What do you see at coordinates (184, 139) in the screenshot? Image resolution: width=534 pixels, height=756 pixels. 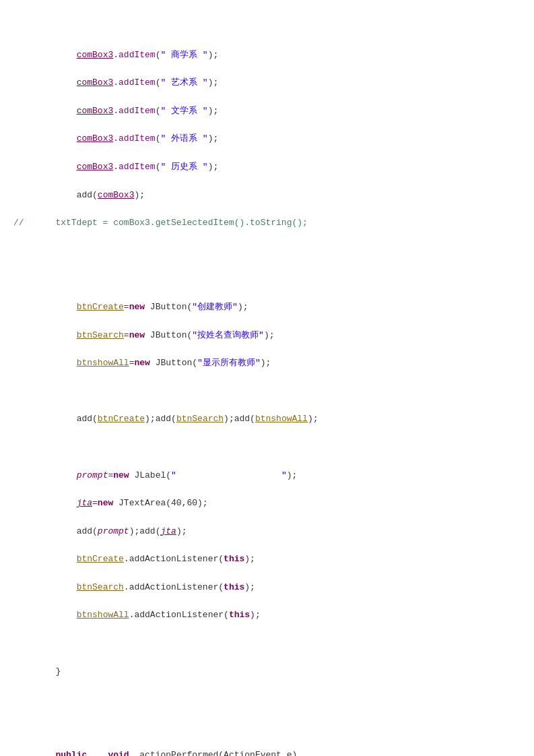 I see `string-literal: " 外语系 "` at bounding box center [184, 139].